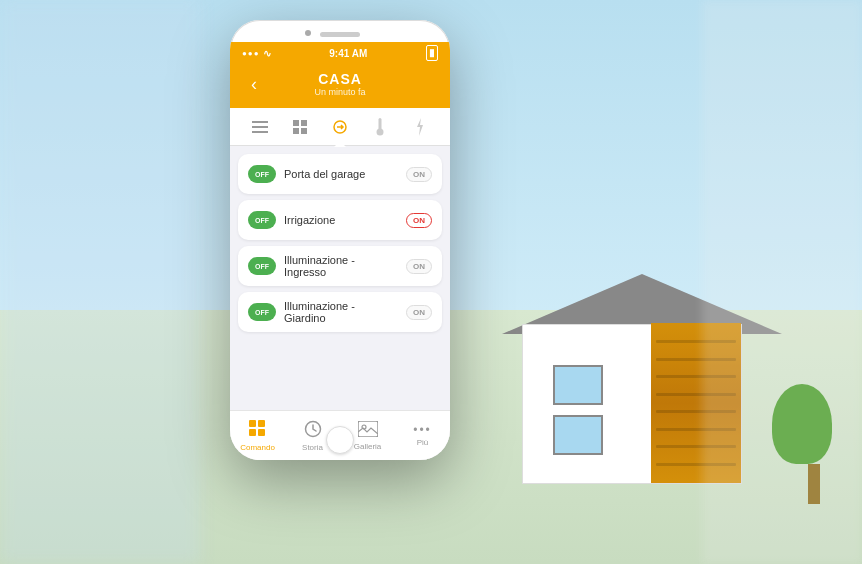  Describe the element at coordinates (340, 127) in the screenshot. I see `nav-tab-control` at that location.